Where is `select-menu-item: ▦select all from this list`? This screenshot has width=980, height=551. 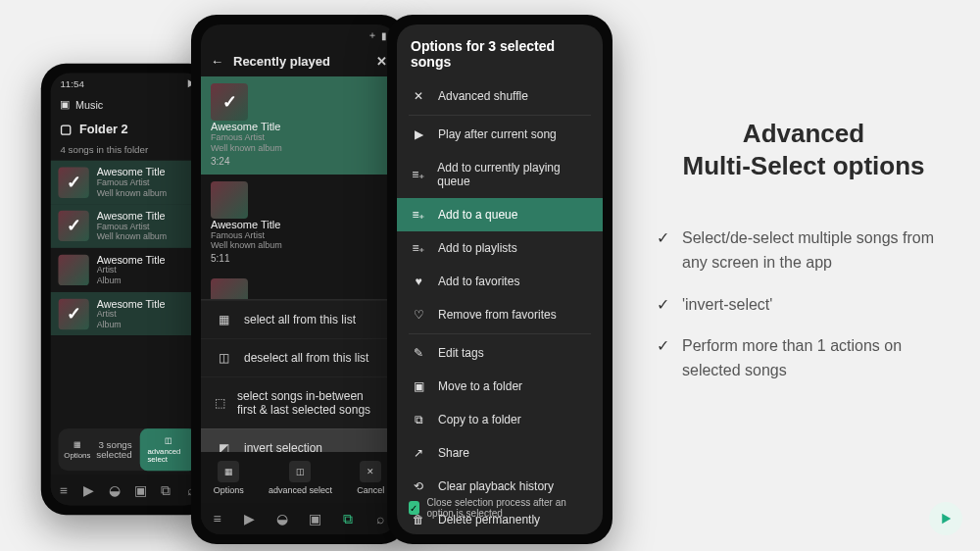
select-menu-item: ▦select all from this list is located at coordinates (299, 320).